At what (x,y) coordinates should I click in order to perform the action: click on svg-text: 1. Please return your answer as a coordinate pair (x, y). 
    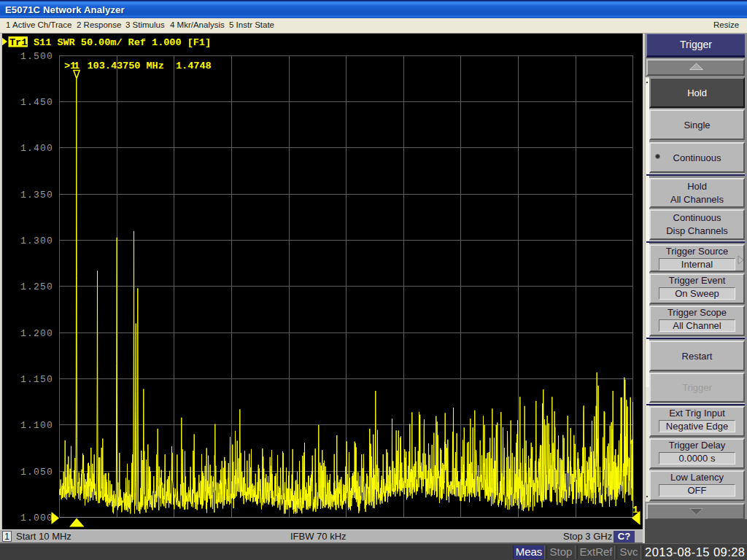
    Looking at the image, I should click on (635, 510).